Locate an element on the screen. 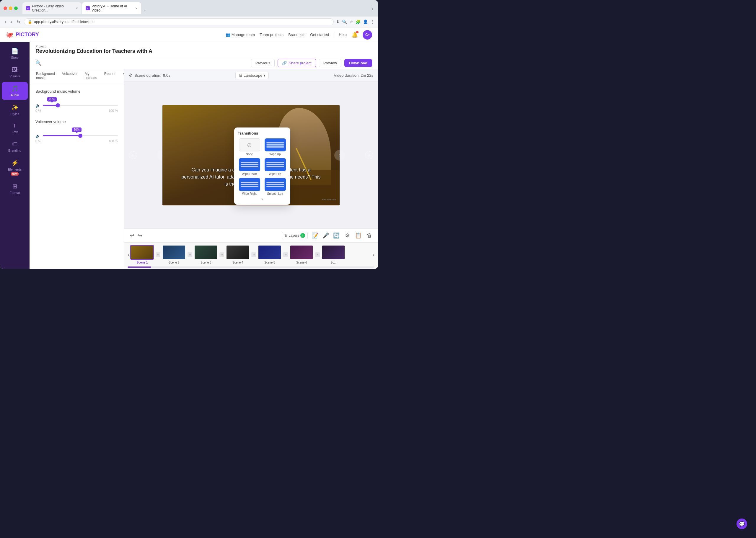 The width and height of the screenshot is (756, 538). scene-thumb-3: Scene 3 is located at coordinates (206, 254).